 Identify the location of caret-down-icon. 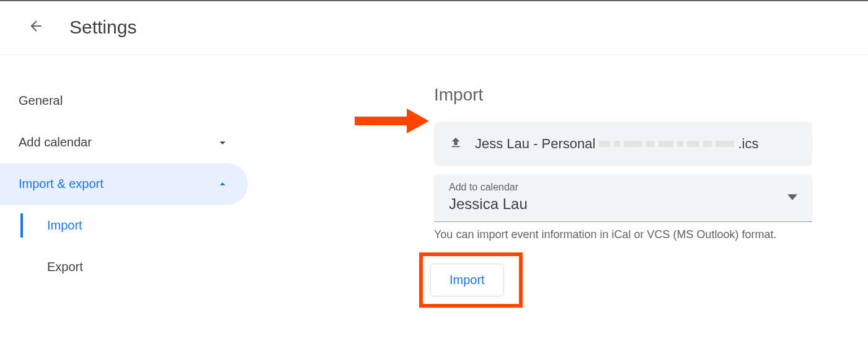
(792, 197).